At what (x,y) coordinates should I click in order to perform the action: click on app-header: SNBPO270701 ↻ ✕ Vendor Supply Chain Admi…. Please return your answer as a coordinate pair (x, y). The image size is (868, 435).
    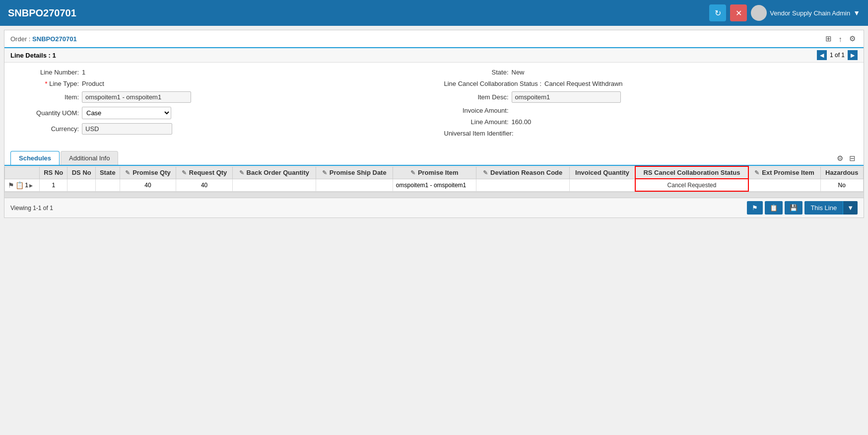
    Looking at the image, I should click on (434, 13).